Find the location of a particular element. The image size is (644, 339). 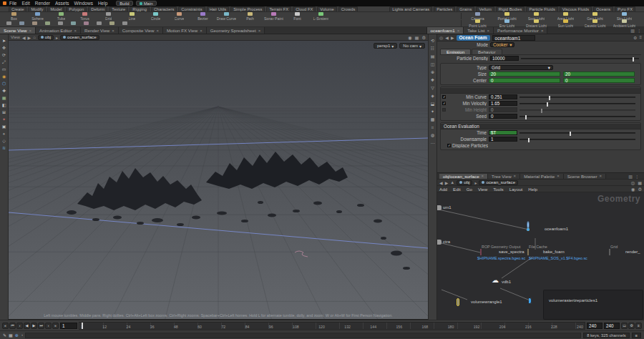

shelf-tool: Grid is located at coordinates (109, 16).